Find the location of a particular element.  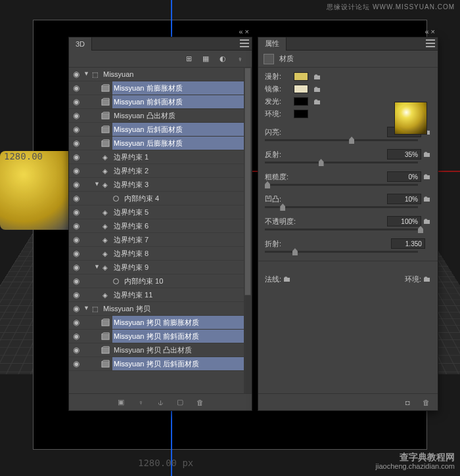

tab-properties: 属性 is located at coordinates (272, 44).